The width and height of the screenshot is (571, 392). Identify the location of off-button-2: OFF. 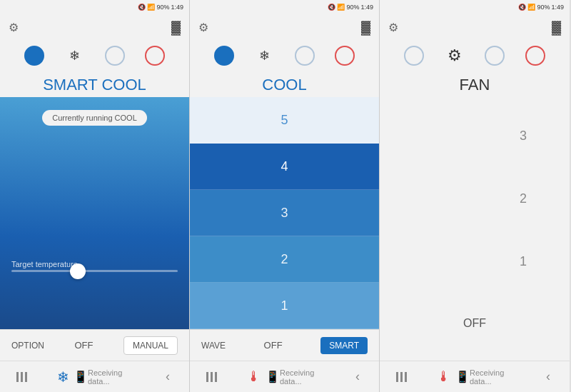
(273, 346).